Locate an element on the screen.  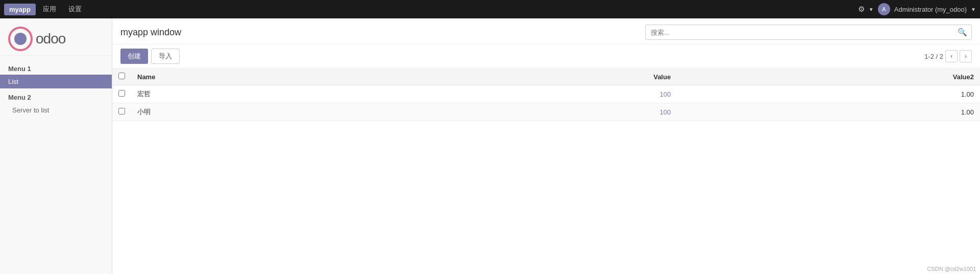
next-page-button: › is located at coordinates (966, 56).